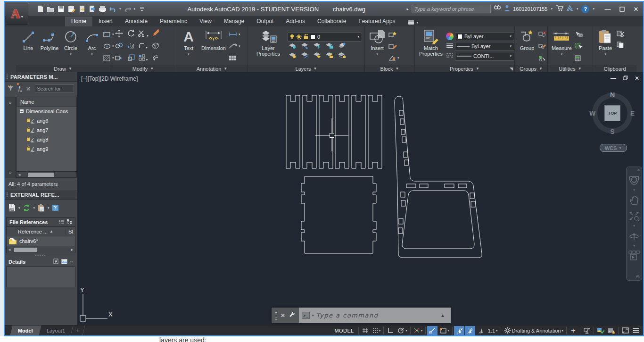 The height and width of the screenshot is (342, 644). I want to click on quick-select-tool, so click(579, 34).